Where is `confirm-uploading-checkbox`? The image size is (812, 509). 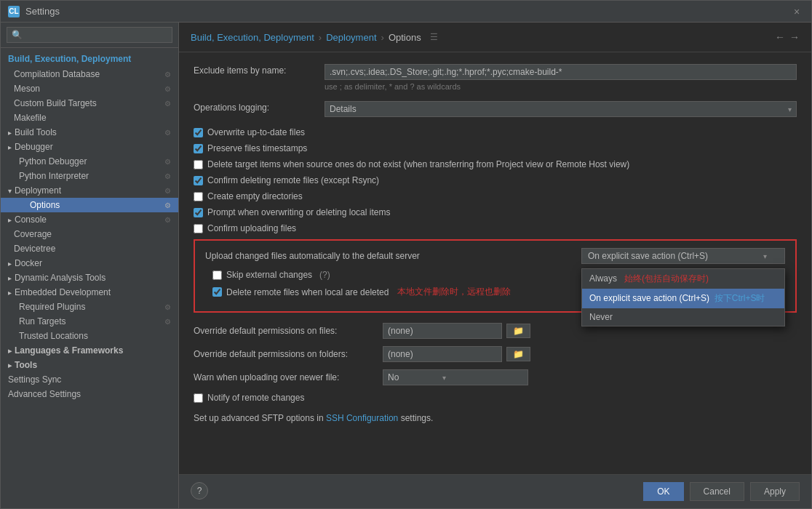
confirm-uploading-checkbox is located at coordinates (198, 228).